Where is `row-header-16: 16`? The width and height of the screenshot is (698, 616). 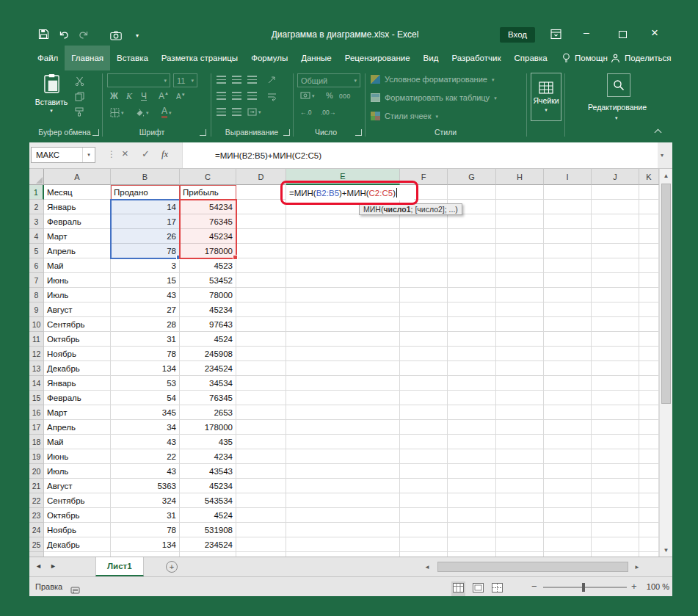 row-header-16: 16 is located at coordinates (37, 413).